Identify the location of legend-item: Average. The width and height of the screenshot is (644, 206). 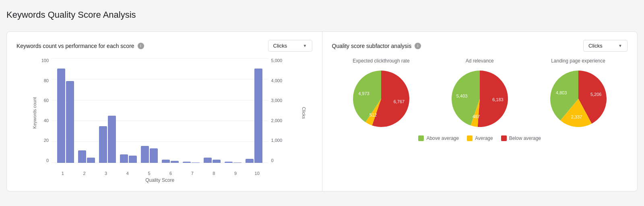
(480, 138).